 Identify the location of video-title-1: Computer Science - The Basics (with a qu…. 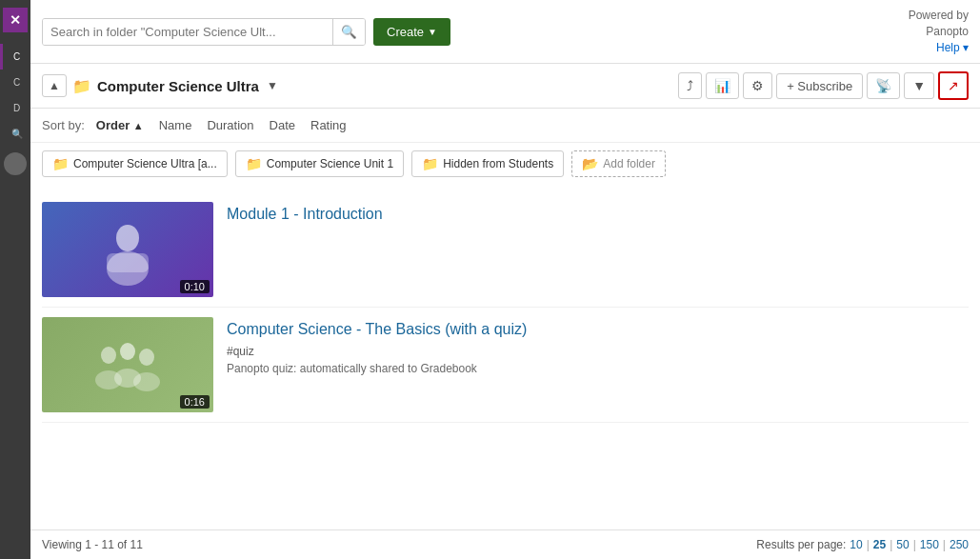
(598, 329).